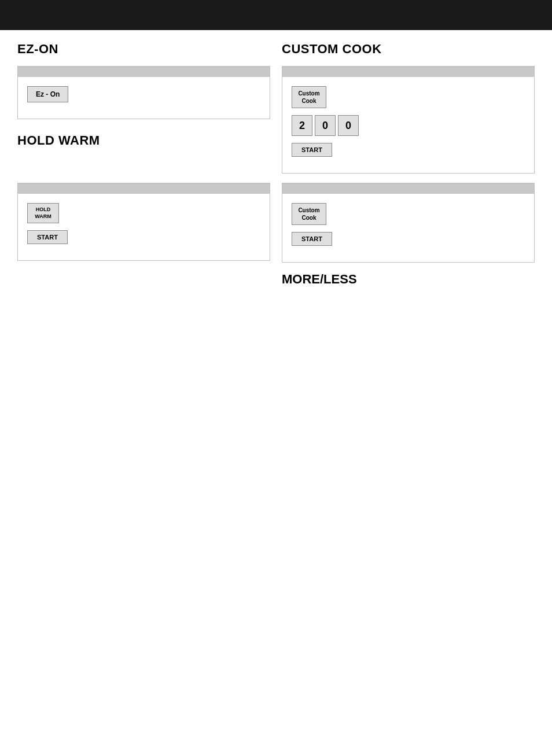 The width and height of the screenshot is (552, 756). What do you see at coordinates (409, 239) in the screenshot?
I see `custom-cook-start-2-row: START` at bounding box center [409, 239].